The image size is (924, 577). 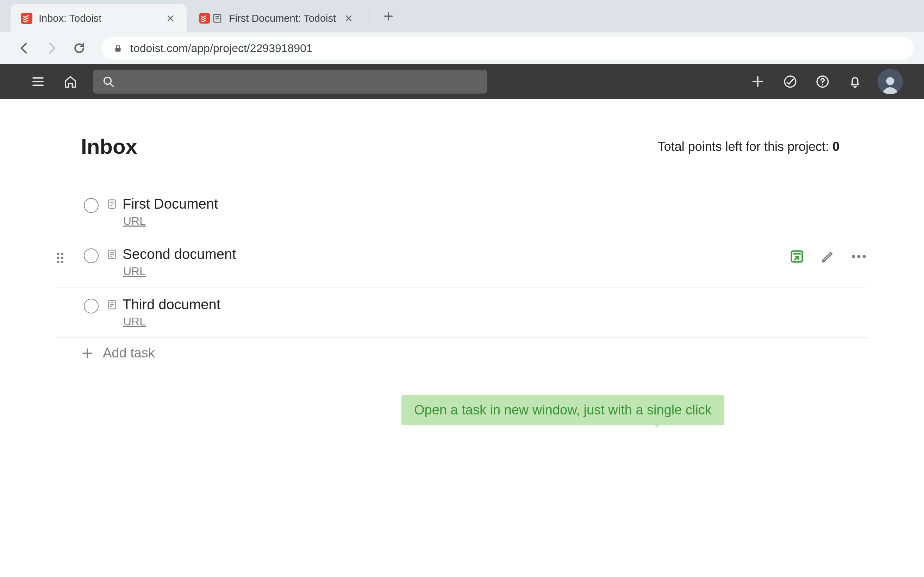 I want to click on browser-tab-active: Inbox: Todoist, so click(x=99, y=18).